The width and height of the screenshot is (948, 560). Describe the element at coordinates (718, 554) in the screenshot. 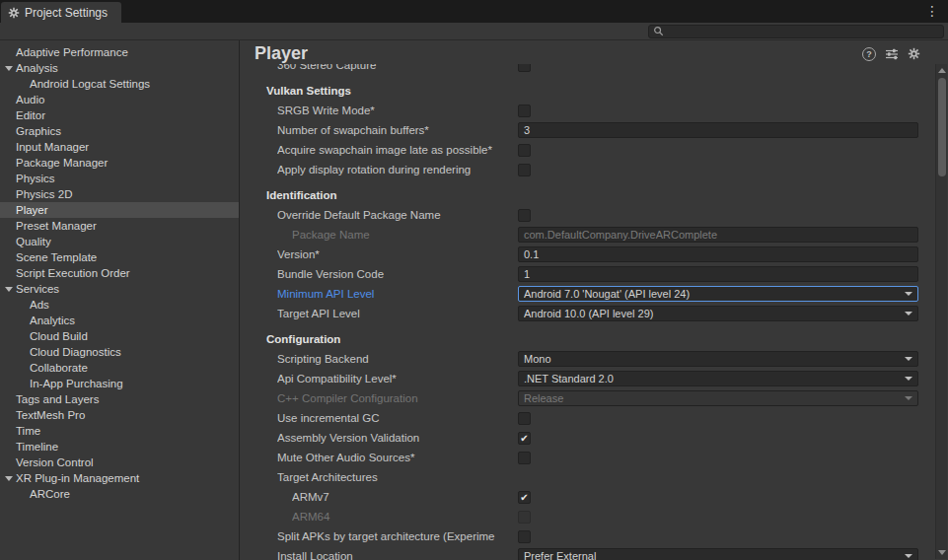

I see `dropdown-install-location: Prefer External` at that location.